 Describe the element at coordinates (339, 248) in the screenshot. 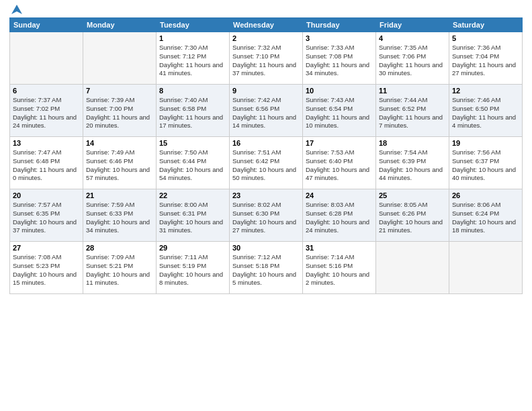

I see `day-number: 31` at that location.